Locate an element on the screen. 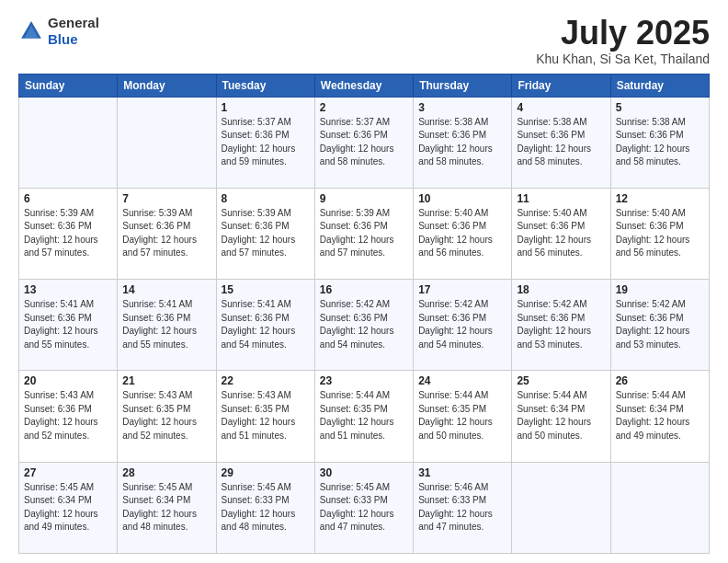 Image resolution: width=728 pixels, height=563 pixels. calendar-cell: 15Sunrise: 5:41 AM Sunset: 6:36 PM Dayli… is located at coordinates (265, 326).